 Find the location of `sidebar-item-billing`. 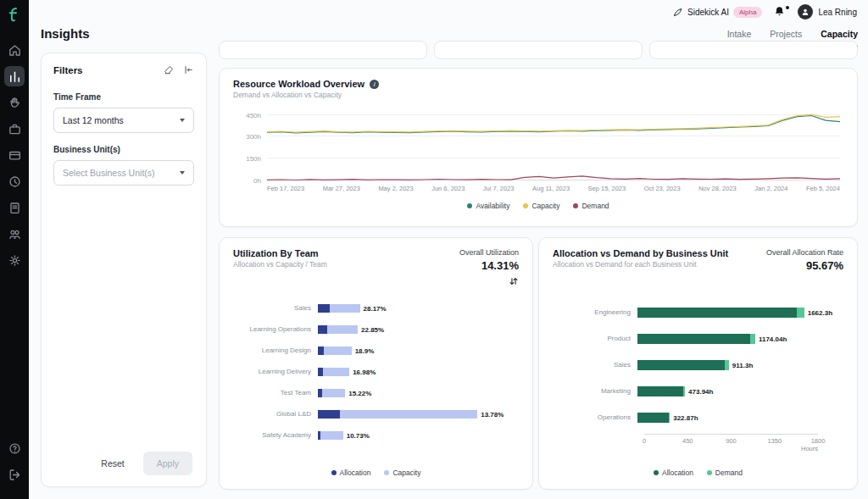

sidebar-item-billing is located at coordinates (14, 155).